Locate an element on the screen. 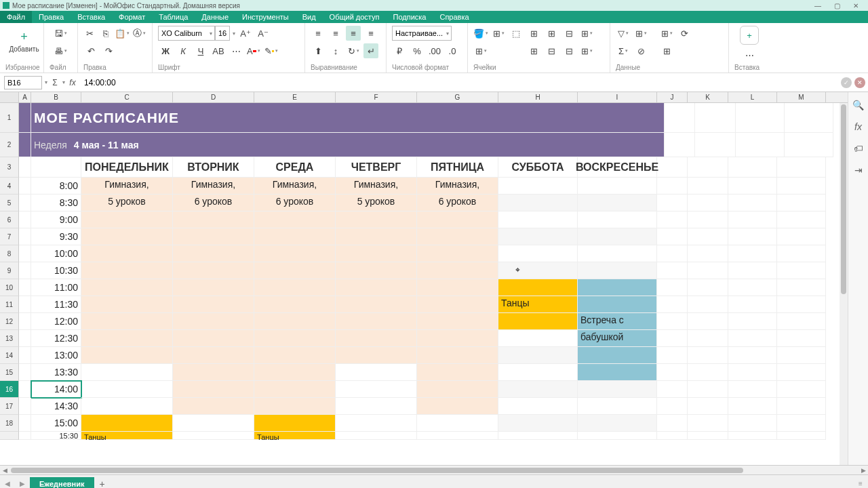 This screenshot has width=868, height=488. currency-button: ₽ is located at coordinates (399, 51).